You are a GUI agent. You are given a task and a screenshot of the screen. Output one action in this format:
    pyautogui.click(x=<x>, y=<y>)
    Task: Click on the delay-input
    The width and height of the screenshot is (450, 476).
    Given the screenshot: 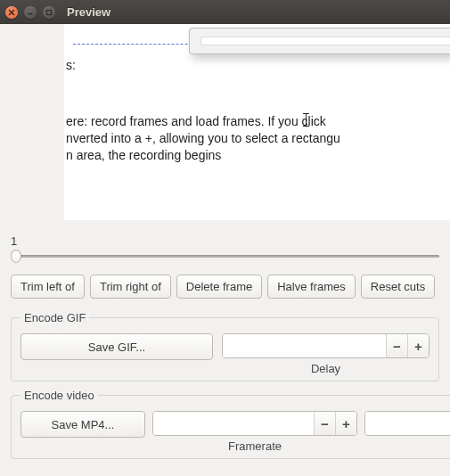 What is the action you would take?
    pyautogui.click(x=305, y=346)
    